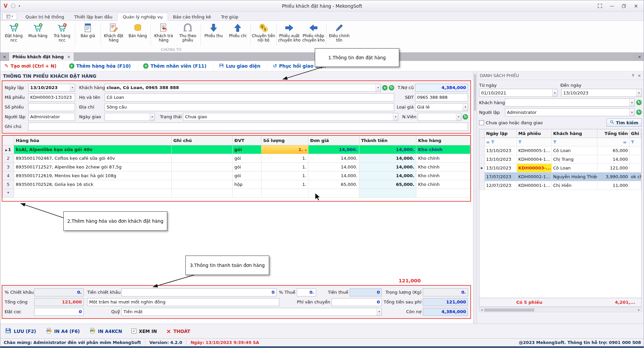 The image size is (644, 348). Describe the element at coordinates (481, 123) in the screenshot. I see `chua-giao-checkbox` at that location.